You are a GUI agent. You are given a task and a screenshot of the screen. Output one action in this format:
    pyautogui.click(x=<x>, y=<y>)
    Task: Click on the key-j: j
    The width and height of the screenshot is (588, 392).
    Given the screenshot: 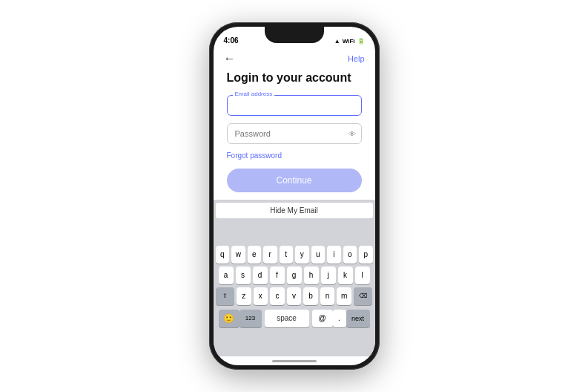 What is the action you would take?
    pyautogui.click(x=328, y=275)
    